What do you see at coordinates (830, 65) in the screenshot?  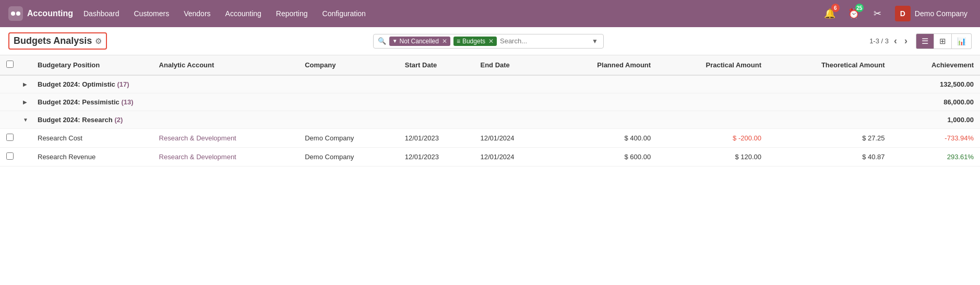 I see `col-theoretical-amount: Theoretical Amount` at bounding box center [830, 65].